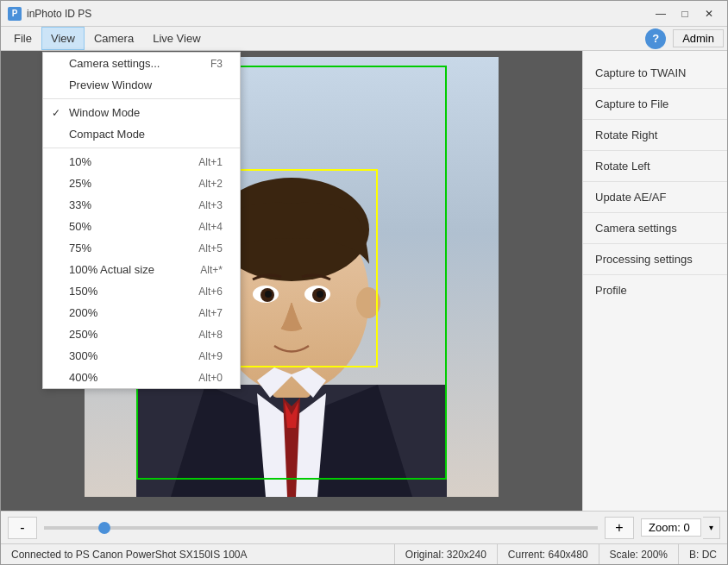 This screenshot has width=728, height=565. Describe the element at coordinates (198, 554) in the screenshot. I see `status-connection: Connected to PS Canon PowerShot SX150IS …` at that location.